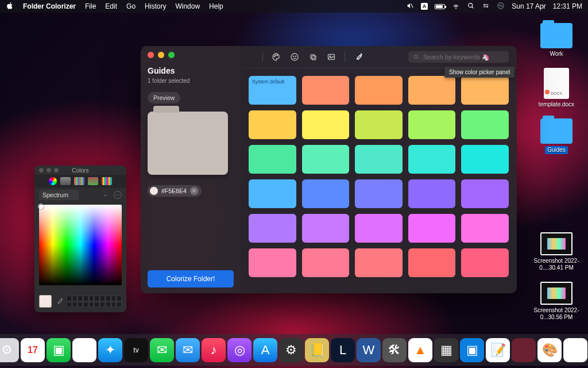 Image resolution: width=588 pixels, height=368 pixels. What do you see at coordinates (41, 206) in the screenshot?
I see `spectrum-cursor-icon` at bounding box center [41, 206].